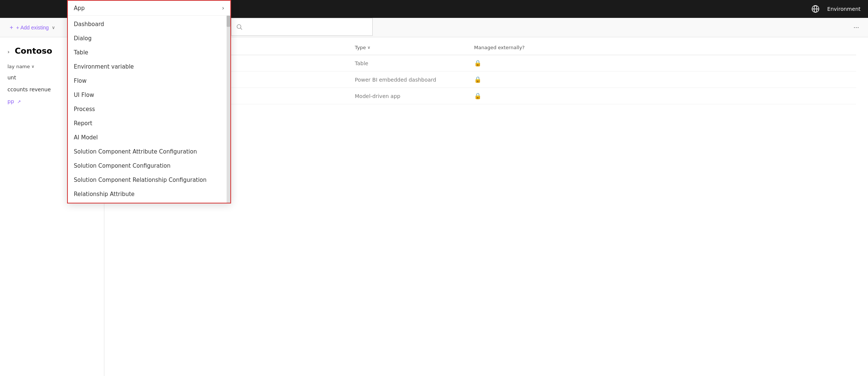 This screenshot has height=376, width=868. What do you see at coordinates (32, 28) in the screenshot?
I see `add-existing-button: + + Add existing ∨` at bounding box center [32, 28].